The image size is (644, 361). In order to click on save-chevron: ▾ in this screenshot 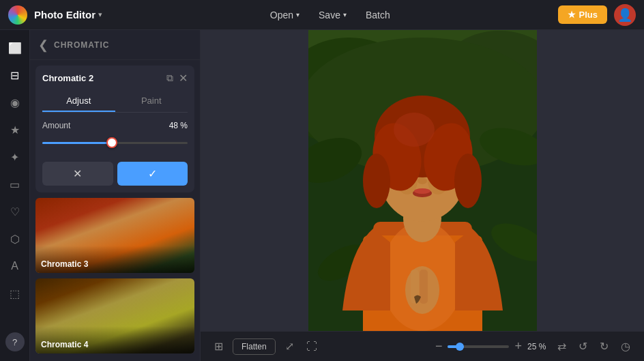, I will do `click(345, 15)`.